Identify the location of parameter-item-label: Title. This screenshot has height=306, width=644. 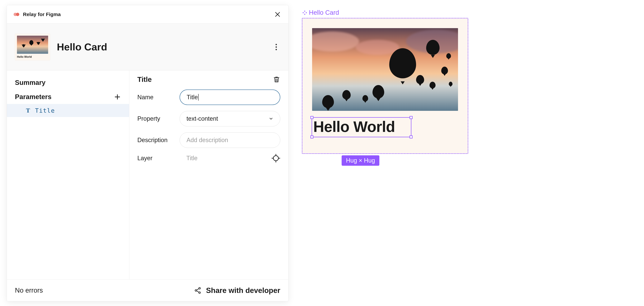
(45, 111).